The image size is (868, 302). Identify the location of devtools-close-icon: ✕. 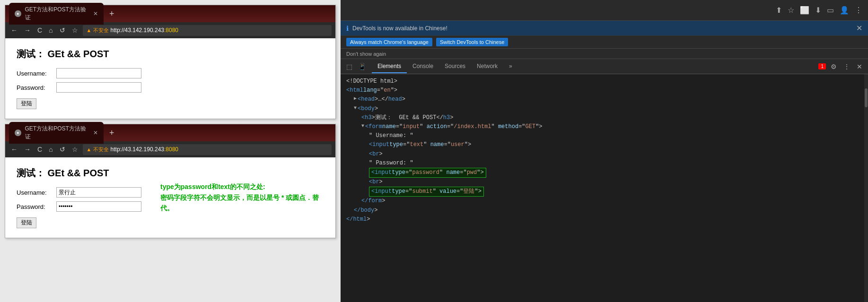
(859, 67).